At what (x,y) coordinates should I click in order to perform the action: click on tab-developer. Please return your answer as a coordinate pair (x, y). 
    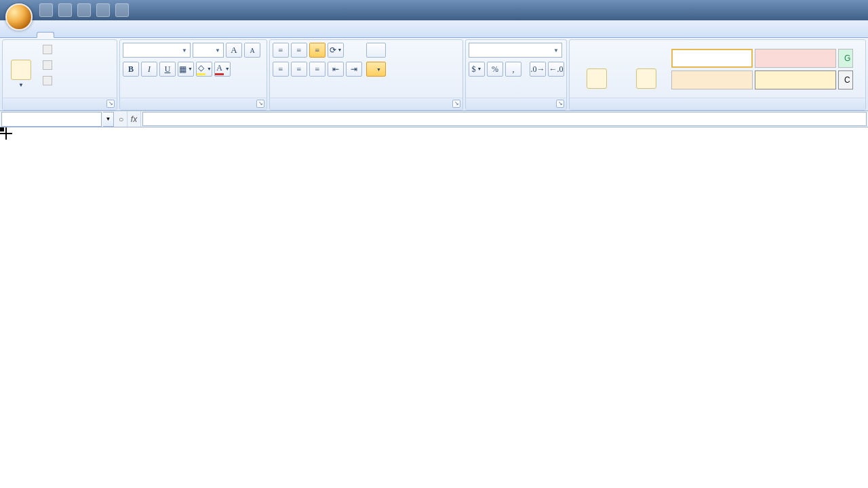
    Looking at the image, I should click on (160, 35).